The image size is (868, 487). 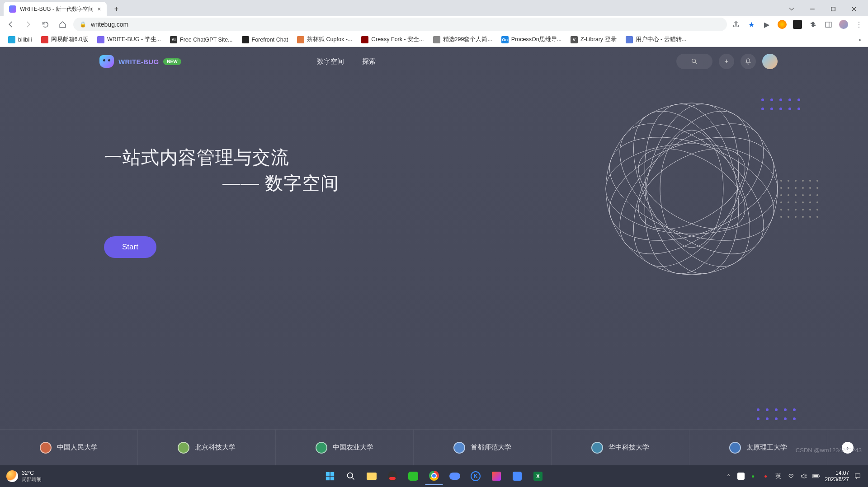 I want to click on minimize-button, so click(x=812, y=9).